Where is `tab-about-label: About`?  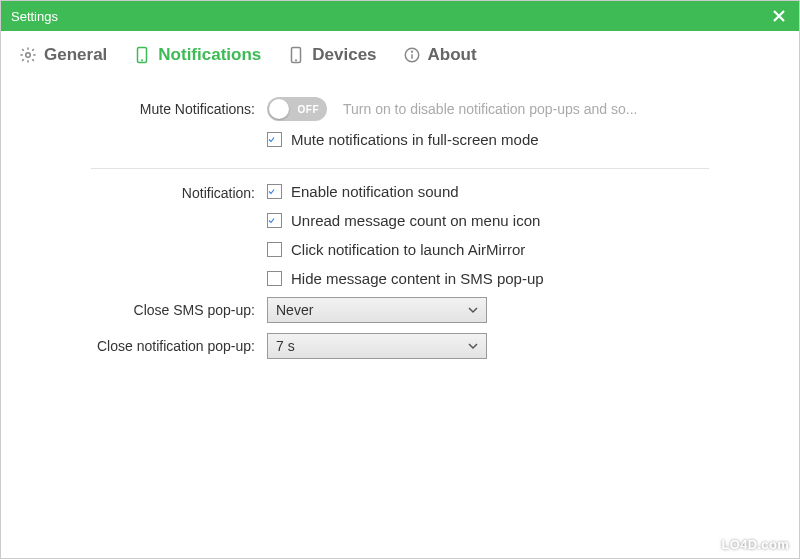
tab-about-label: About is located at coordinates (452, 55).